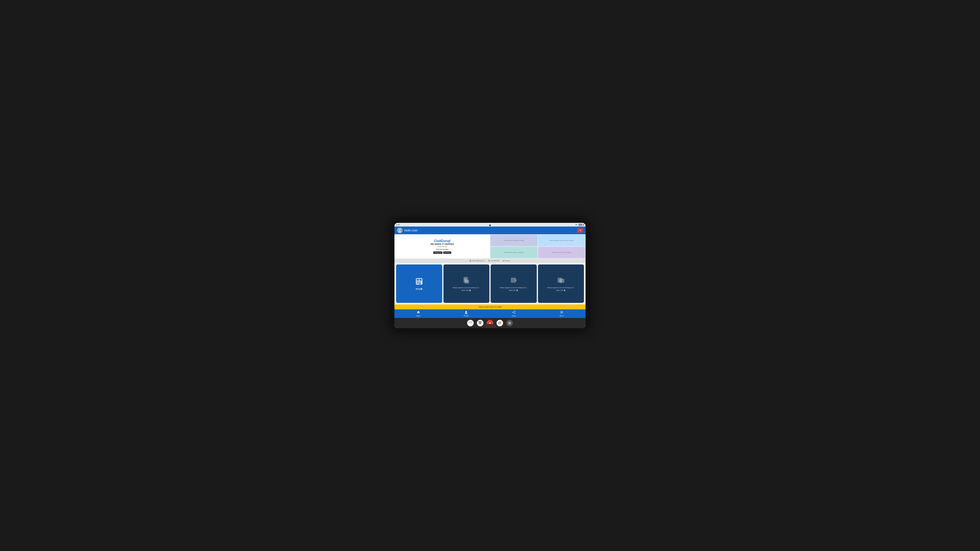 This screenshot has height=551, width=980. What do you see at coordinates (561, 281) in the screenshot?
I see `card4-icon` at bounding box center [561, 281].